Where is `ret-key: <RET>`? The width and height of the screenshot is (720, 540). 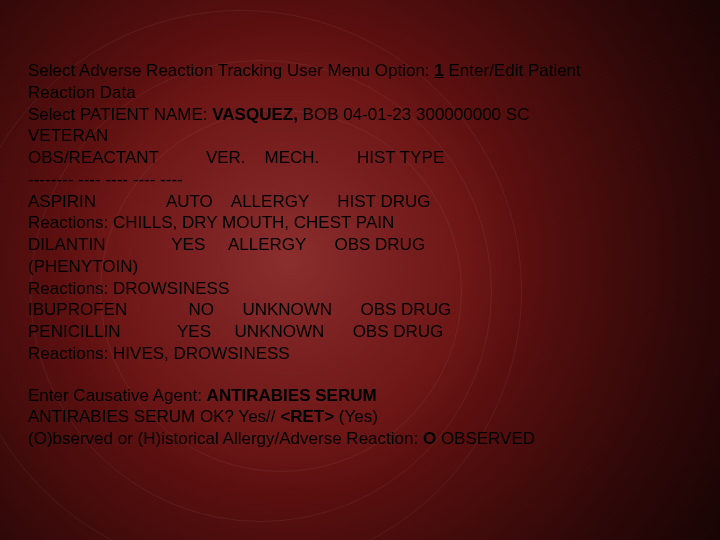 ret-key: <RET> is located at coordinates (307, 416).